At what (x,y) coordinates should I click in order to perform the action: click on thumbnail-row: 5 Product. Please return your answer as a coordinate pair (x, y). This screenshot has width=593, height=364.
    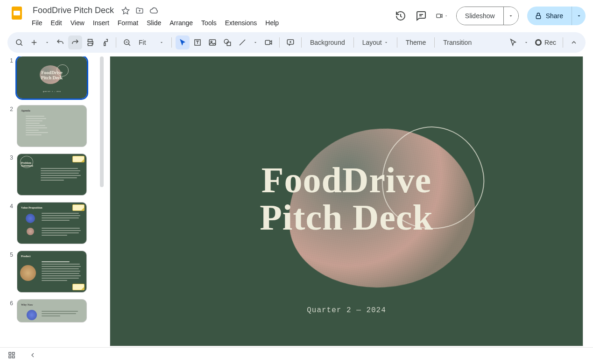
    Looking at the image, I should click on (51, 272).